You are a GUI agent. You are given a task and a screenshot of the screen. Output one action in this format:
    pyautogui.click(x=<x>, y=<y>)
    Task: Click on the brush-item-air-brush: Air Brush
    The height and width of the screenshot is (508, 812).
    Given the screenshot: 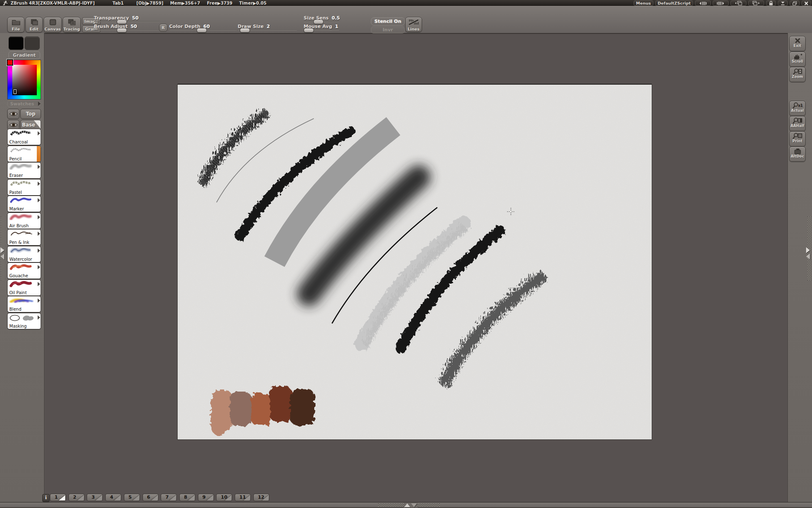 What is the action you would take?
    pyautogui.click(x=24, y=221)
    